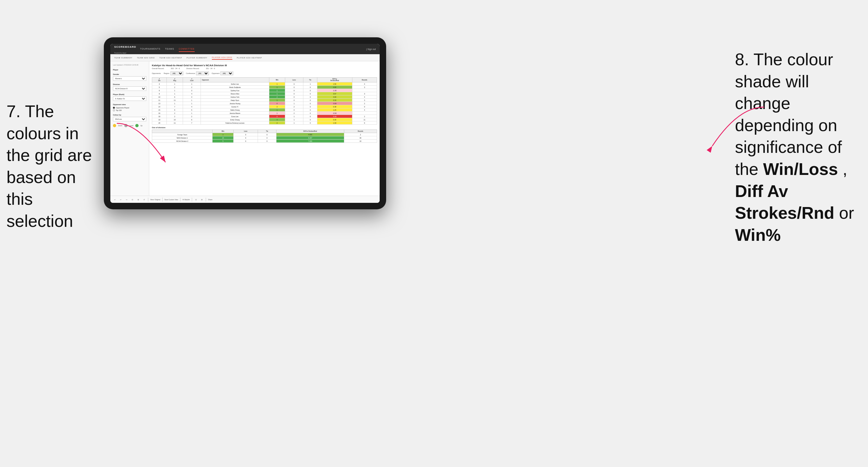  What do you see at coordinates (310, 135) in the screenshot?
I see `od-td-diff: 4.500` at bounding box center [310, 135].